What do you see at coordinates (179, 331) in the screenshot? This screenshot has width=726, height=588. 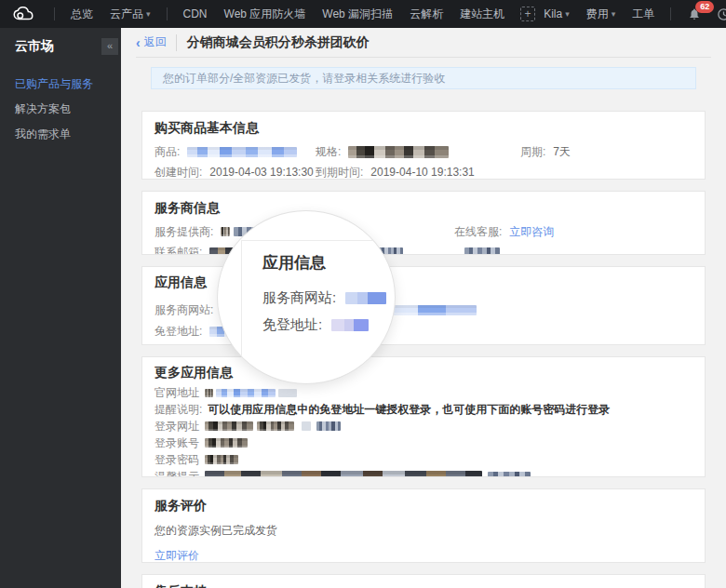 I see `sso-url-label: 免登地址:` at bounding box center [179, 331].